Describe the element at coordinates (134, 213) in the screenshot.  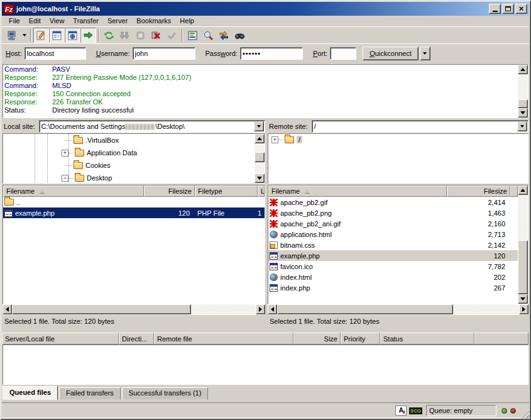
I see `file-row-selected: example.php 120 PHP File 1` at that location.